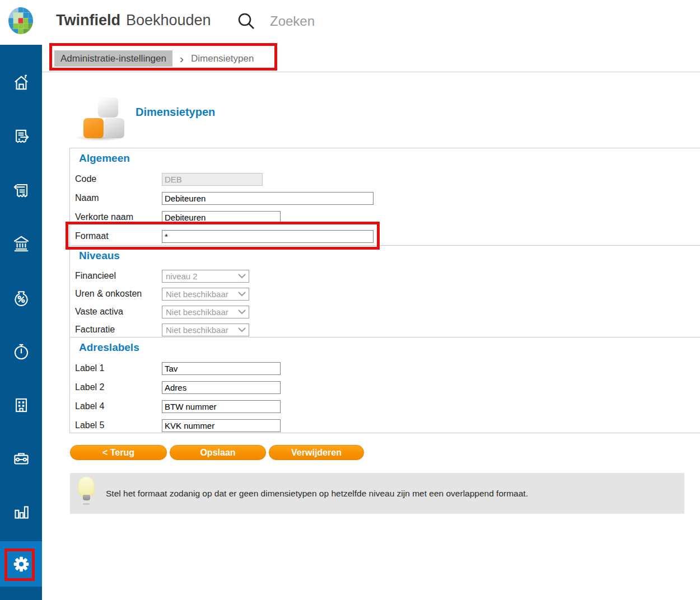 The image size is (700, 600). What do you see at coordinates (197, 294) in the screenshot?
I see `uren-onkosten-select-value: Niet beschikbaar` at bounding box center [197, 294].